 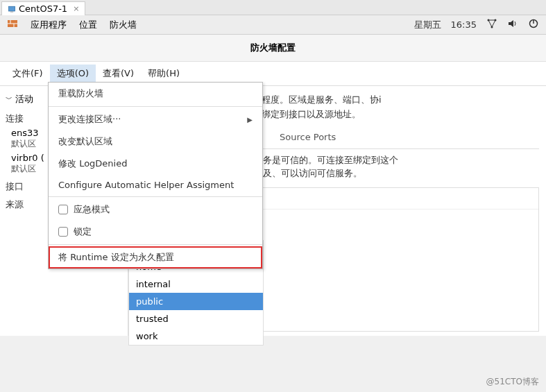 What do you see at coordinates (118, 74) in the screenshot?
I see `menu-view: 查看(V)` at bounding box center [118, 74].